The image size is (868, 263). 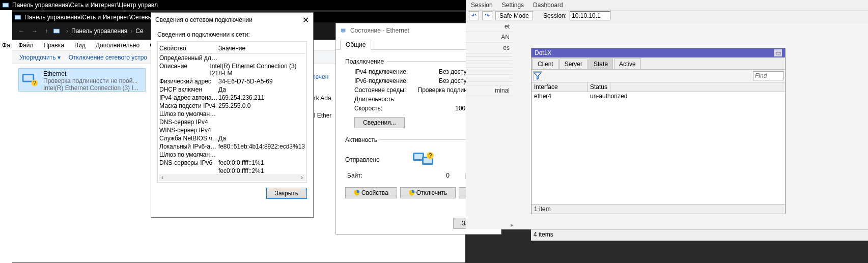 I want to click on toolbar-sort: Упорядочить ▾, so click(x=40, y=57).